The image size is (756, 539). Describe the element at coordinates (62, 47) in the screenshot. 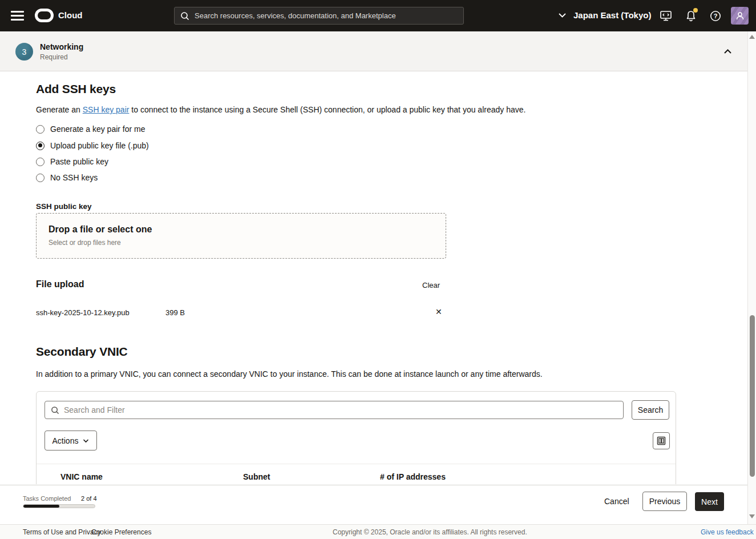

I see `step-title: Networking` at that location.